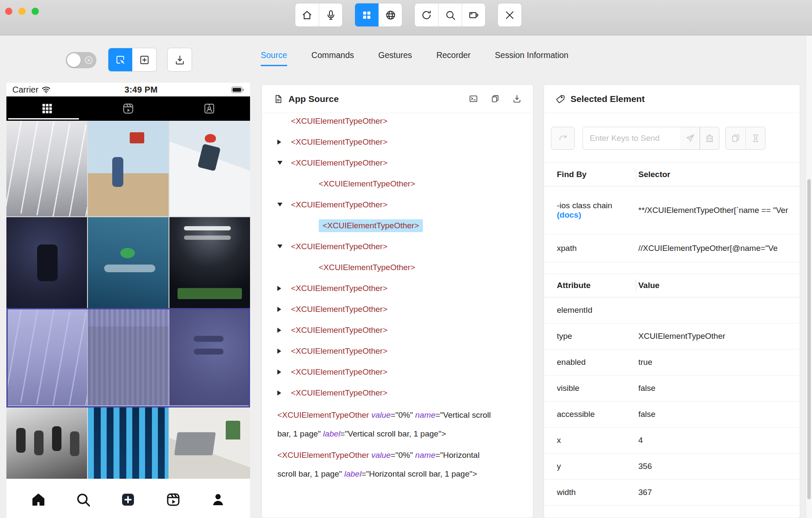 The image size is (812, 518). I want to click on terminal-button, so click(474, 99).